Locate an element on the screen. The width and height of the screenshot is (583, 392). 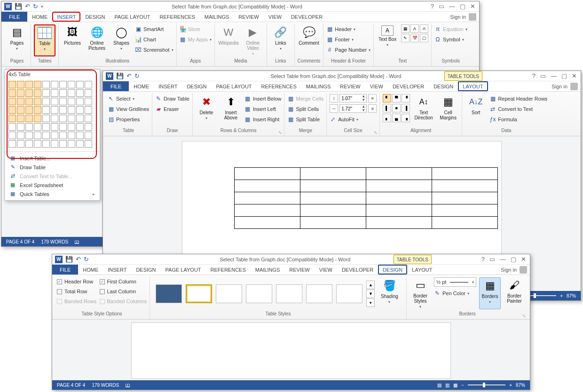
links-button: 🔗 Links is located at coordinates (281, 40).